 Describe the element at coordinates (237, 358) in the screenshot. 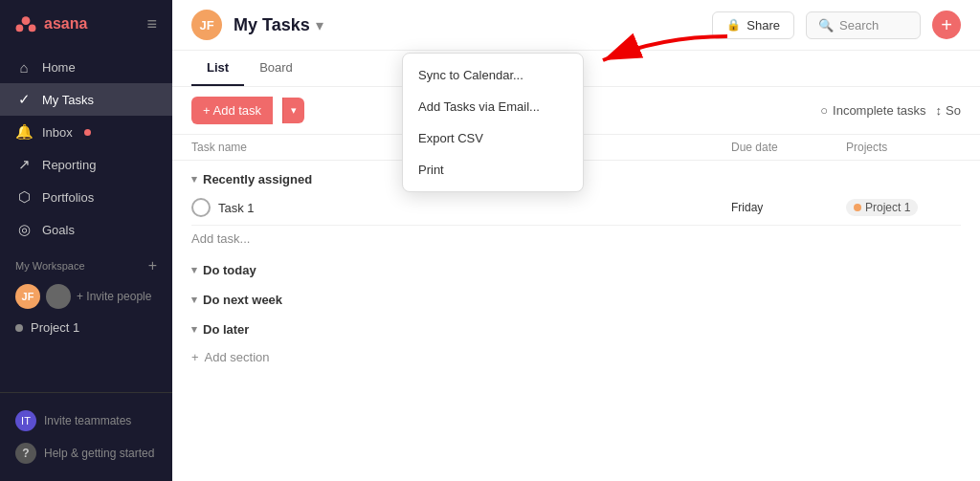

I see `add-section-label: Add section` at that location.